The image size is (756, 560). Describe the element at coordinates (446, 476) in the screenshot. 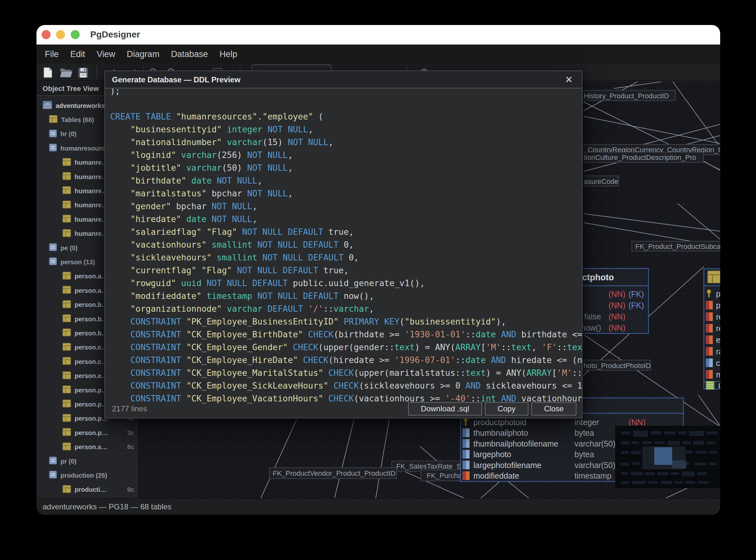

I see `svg-text: FK_Purchas` at that location.